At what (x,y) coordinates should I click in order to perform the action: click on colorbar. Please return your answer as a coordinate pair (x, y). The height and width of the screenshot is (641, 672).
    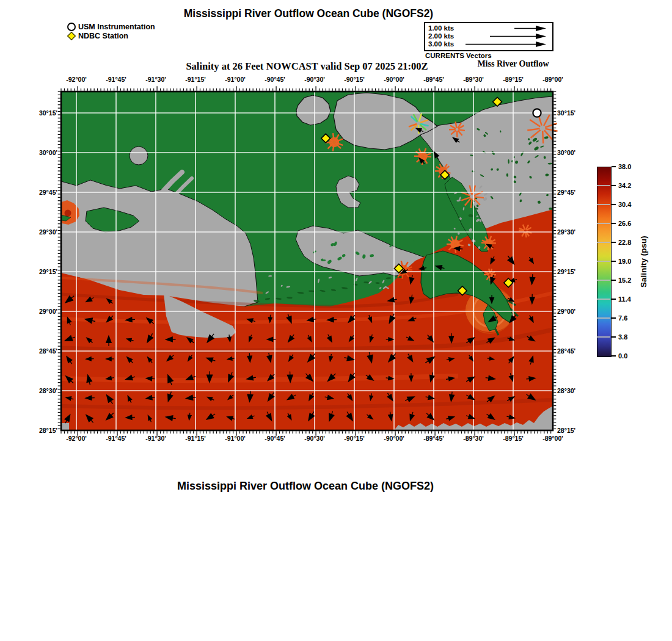
    Looking at the image, I should click on (604, 262).